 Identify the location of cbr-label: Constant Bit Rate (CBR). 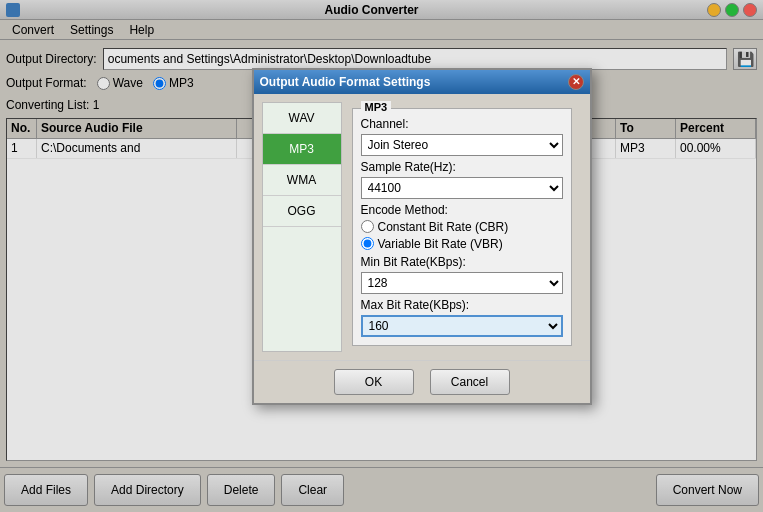
(444, 227).